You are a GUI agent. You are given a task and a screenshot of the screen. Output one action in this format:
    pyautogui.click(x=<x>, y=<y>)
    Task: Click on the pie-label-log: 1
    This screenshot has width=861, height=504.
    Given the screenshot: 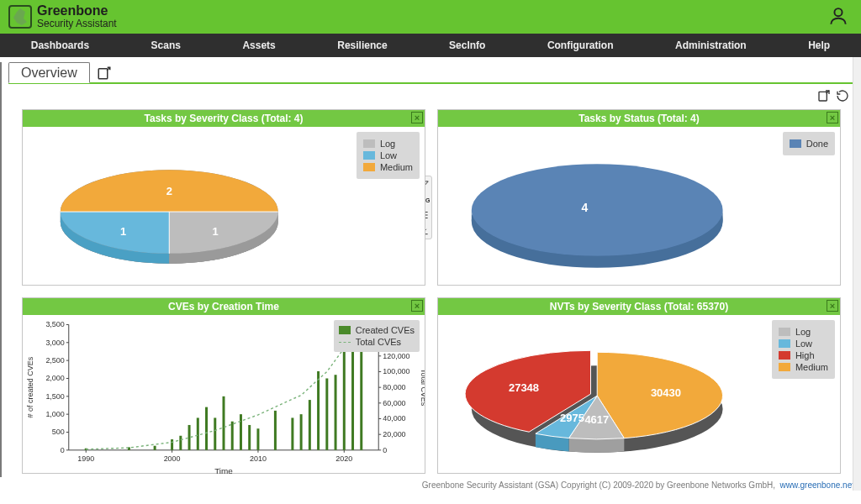 What is the action you would take?
    pyautogui.click(x=215, y=232)
    